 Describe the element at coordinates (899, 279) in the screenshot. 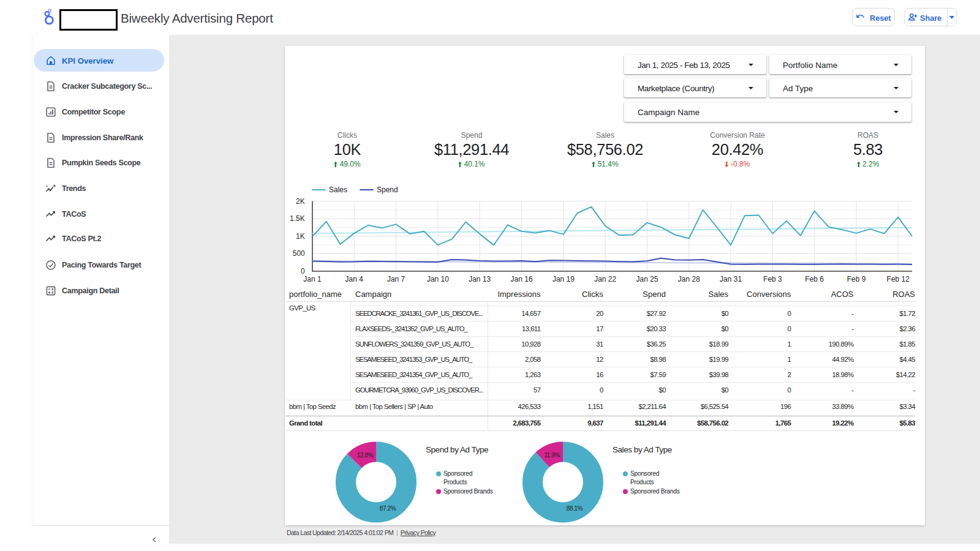

I see `svg-text: Feb 12` at that location.